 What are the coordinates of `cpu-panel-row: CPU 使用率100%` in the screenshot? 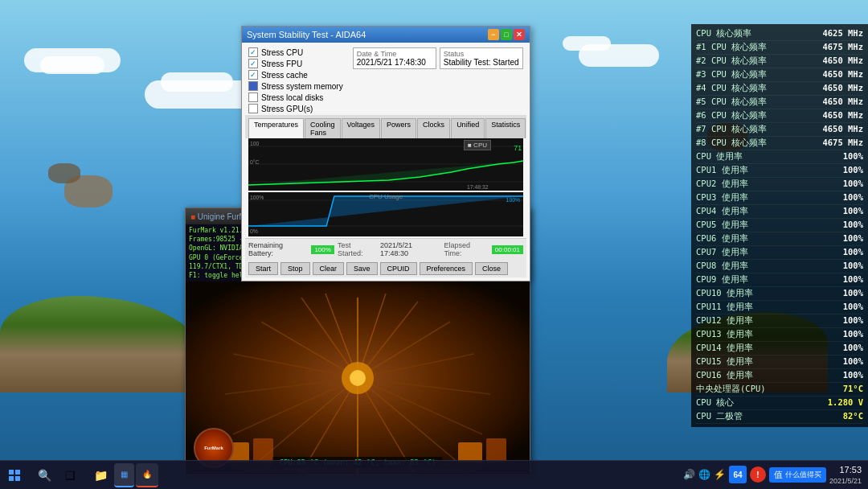 It's located at (780, 158).